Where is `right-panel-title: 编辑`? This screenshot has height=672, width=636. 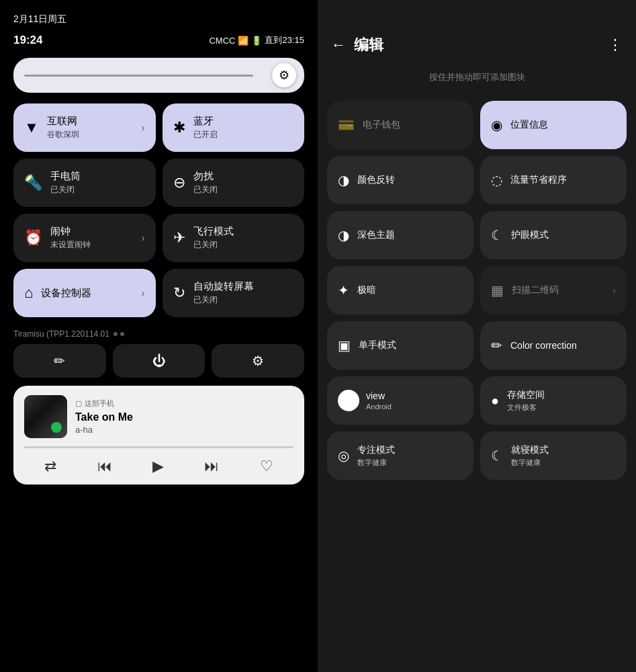
right-panel-title: 编辑 is located at coordinates (477, 45).